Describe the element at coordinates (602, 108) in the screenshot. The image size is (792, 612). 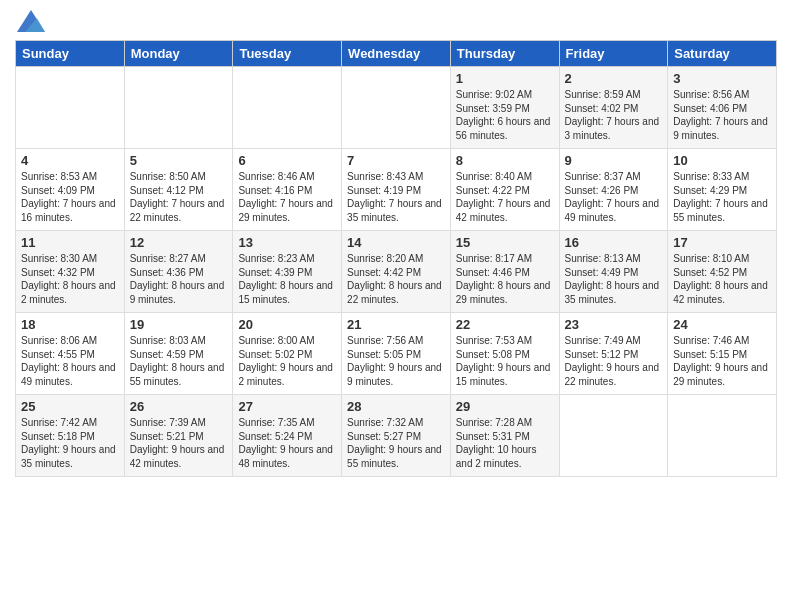
I see `cell-sunset: Sunset: 4:02 PM` at that location.